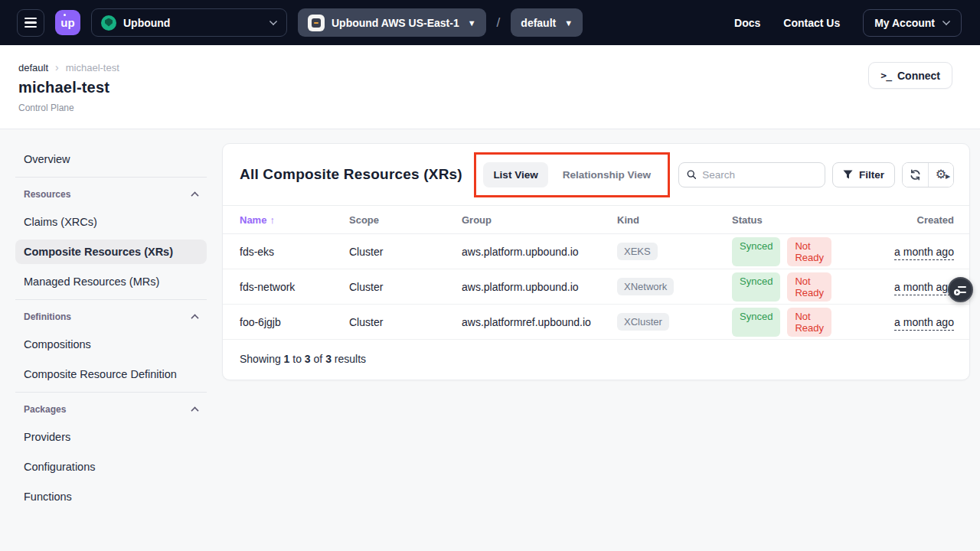 This screenshot has height=551, width=980. What do you see at coordinates (273, 220) in the screenshot?
I see `sort-ascending-icon: ↑` at bounding box center [273, 220].